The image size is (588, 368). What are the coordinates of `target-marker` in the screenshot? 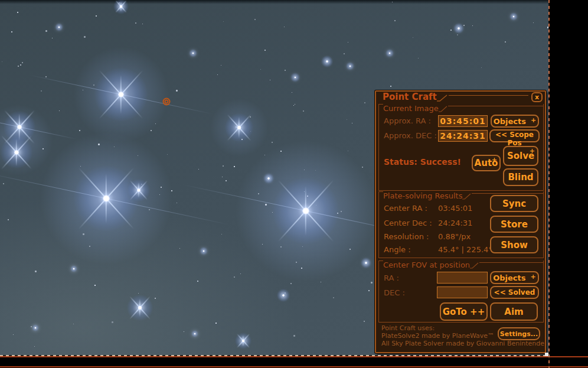 It's located at (166, 102).